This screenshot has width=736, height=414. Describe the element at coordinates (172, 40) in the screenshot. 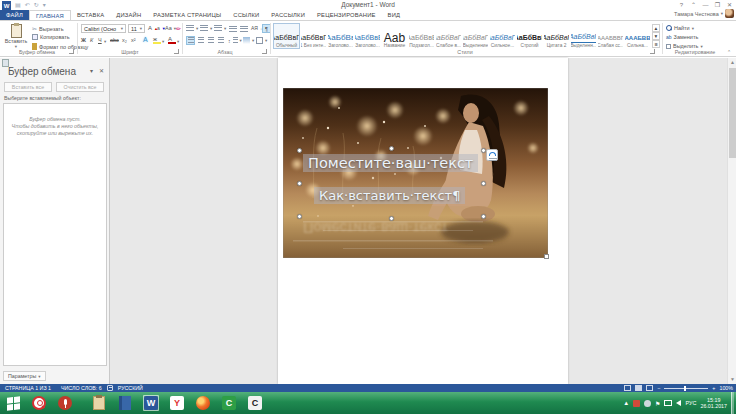

I see `font-color-button: А` at that location.